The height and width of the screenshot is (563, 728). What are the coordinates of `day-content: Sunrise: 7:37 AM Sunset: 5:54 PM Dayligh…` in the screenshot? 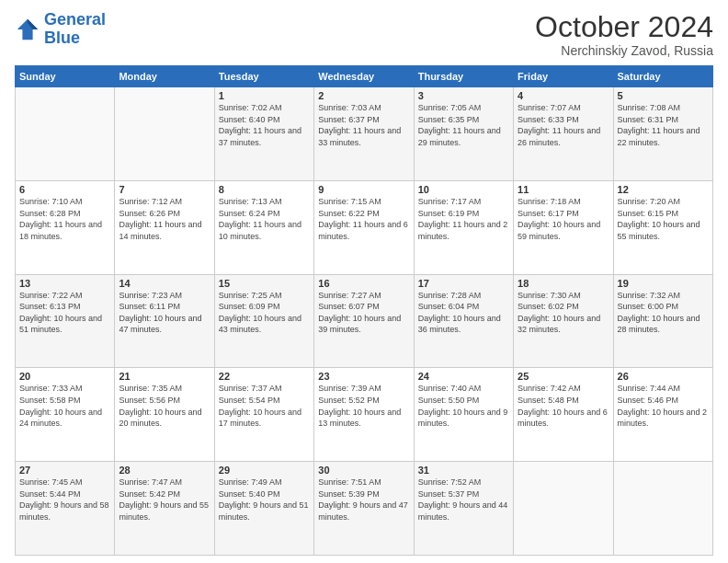 It's located at (265, 406).